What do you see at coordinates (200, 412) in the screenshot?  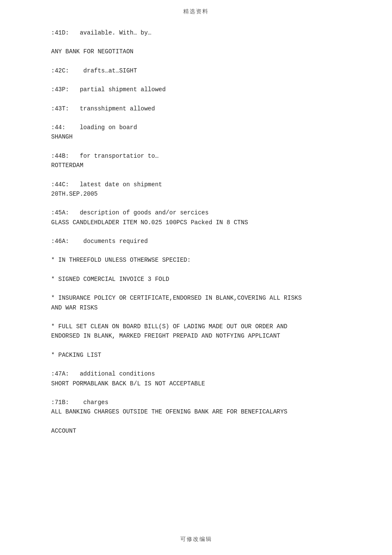 I see `field-71b-line2: ALL BANKING CHARGES OUTSIDE THE OFENING …` at bounding box center [200, 412].